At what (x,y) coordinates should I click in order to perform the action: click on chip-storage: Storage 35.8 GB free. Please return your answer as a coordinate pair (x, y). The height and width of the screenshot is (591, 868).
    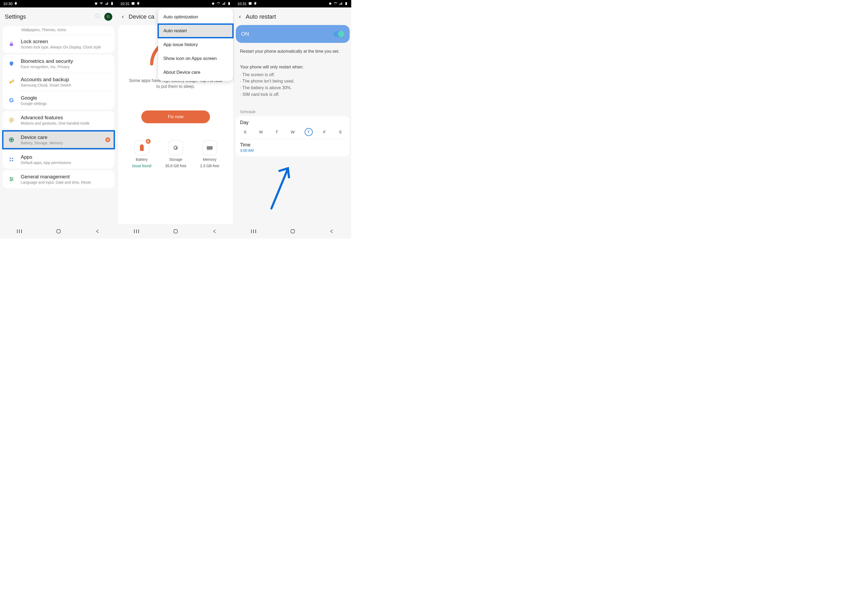
    Looking at the image, I should click on (176, 154).